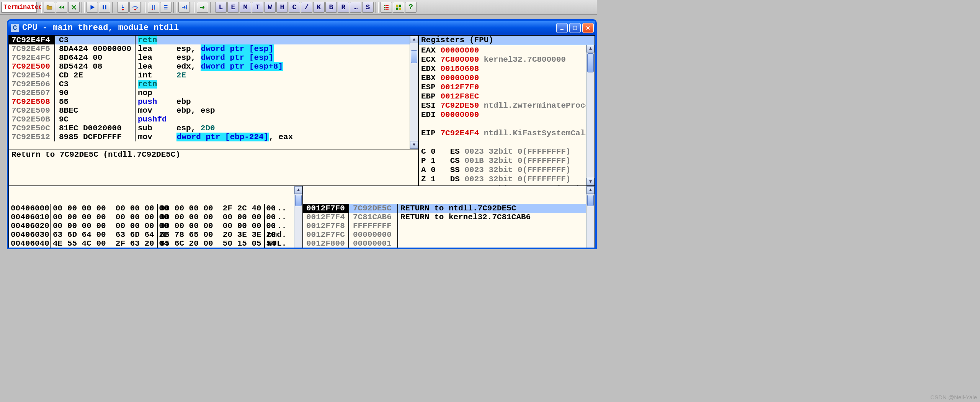 The width and height of the screenshot is (980, 402). Describe the element at coordinates (319, 7) in the screenshot. I see `window-button-k: K` at that location.